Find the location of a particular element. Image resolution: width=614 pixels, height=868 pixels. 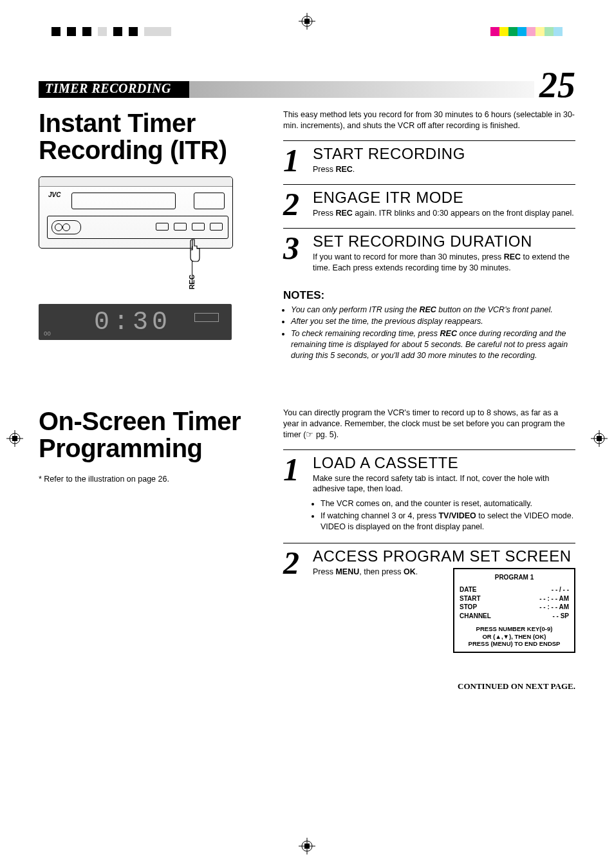

lcd-display-panel: OO 0:30 is located at coordinates (135, 322).